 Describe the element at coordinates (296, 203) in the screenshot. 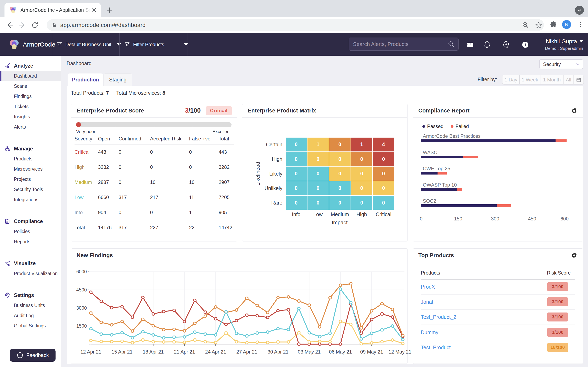

I see `matrix-cell-rare-info: 0` at that location.